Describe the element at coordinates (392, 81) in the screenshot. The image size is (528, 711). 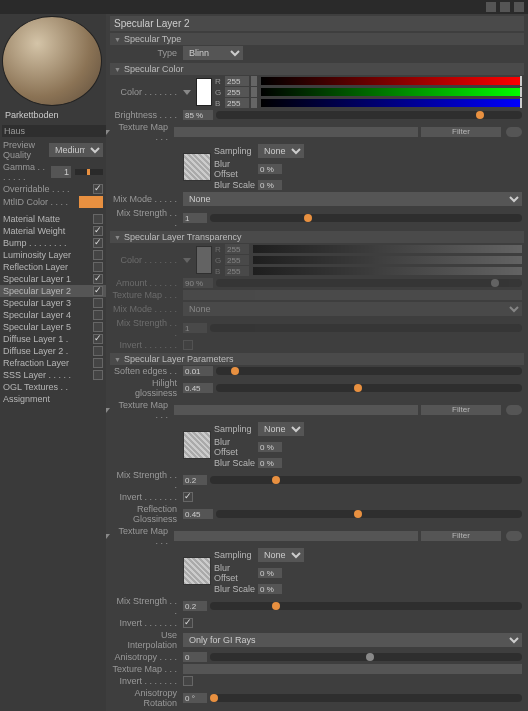
I see `r-slider` at that location.